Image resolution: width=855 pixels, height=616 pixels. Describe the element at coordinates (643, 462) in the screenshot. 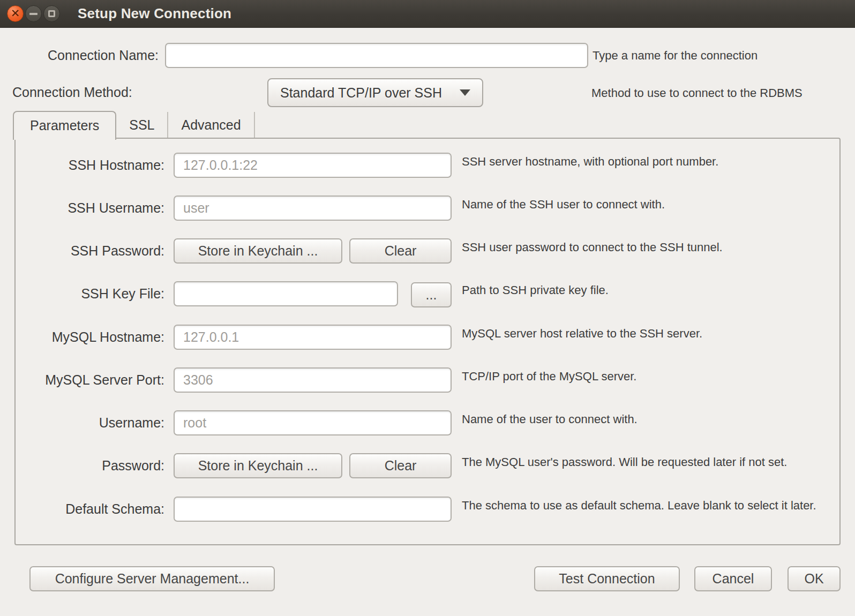

I see `password-help: The MySQL user's password. Will be reque…` at that location.